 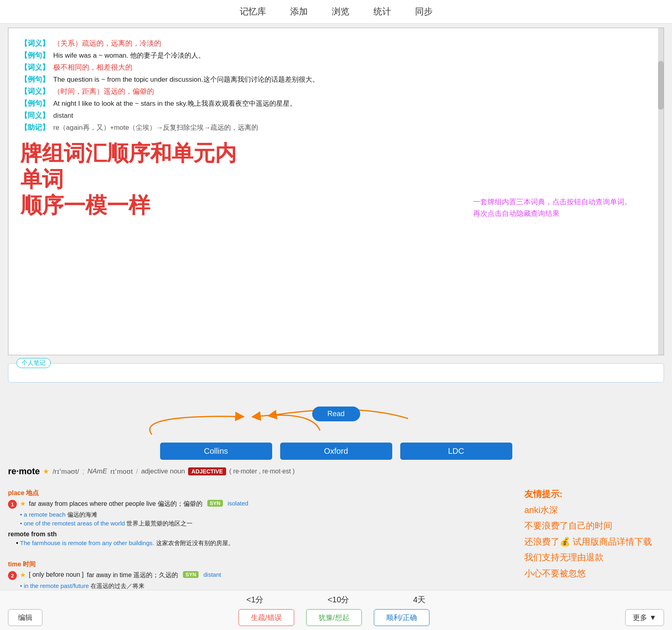 What do you see at coordinates (588, 534) in the screenshot?
I see `warning-section: 友情提示: anki水深 不要浪费了自己的时间 还浪费了💰 试用版商品详情下载 …` at bounding box center [588, 534].